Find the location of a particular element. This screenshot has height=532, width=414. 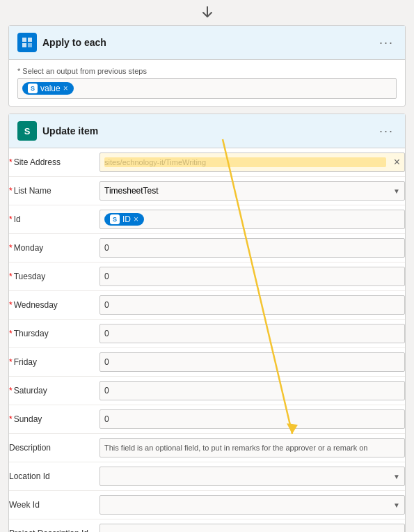

update-item-title: Update item is located at coordinates (70, 131).